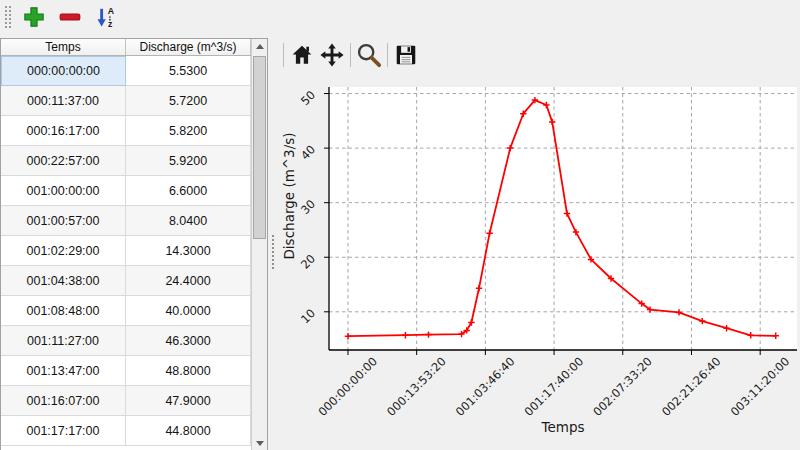 The width and height of the screenshot is (800, 450). Describe the element at coordinates (260, 46) in the screenshot. I see `scroll-up-button` at that location.